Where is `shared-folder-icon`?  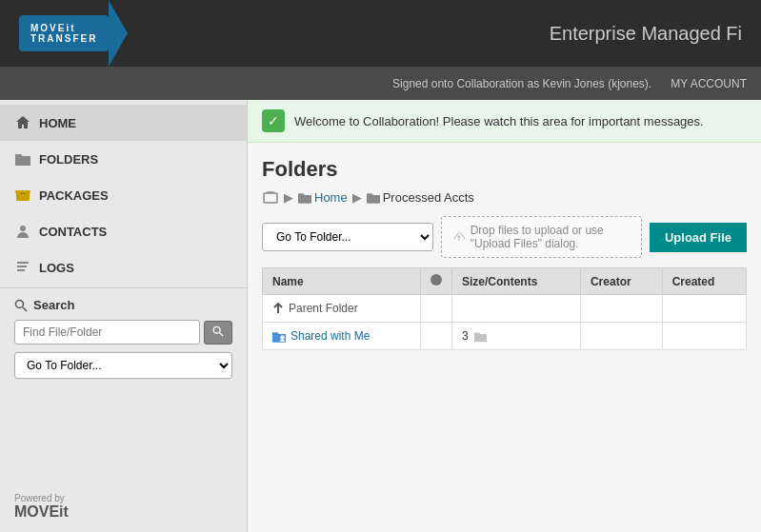
shared-folder-icon is located at coordinates (279, 337).